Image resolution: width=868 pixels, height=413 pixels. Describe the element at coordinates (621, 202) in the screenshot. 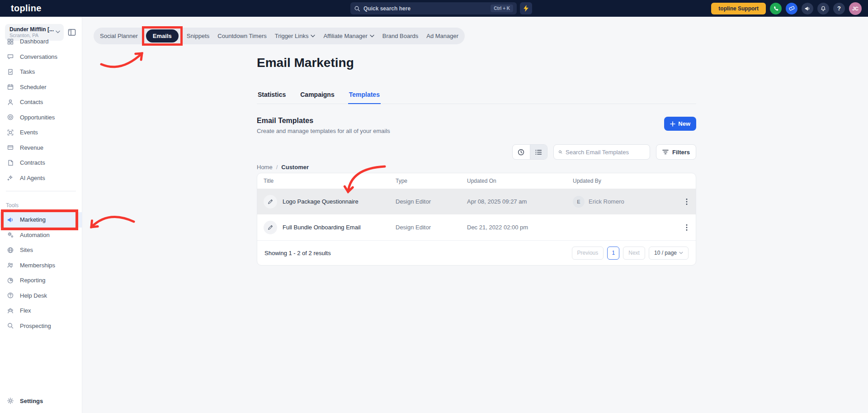

I see `template-updated-by: E Erick Romero` at that location.